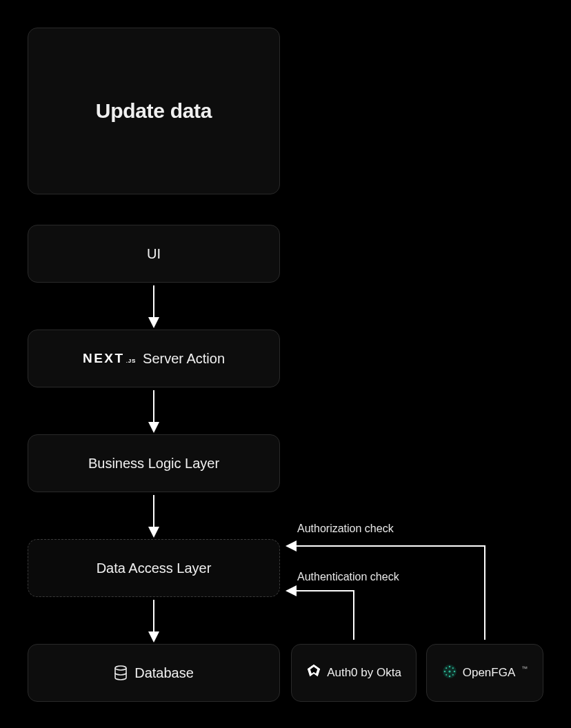 This screenshot has width=571, height=728. I want to click on title-card: Update data, so click(154, 111).